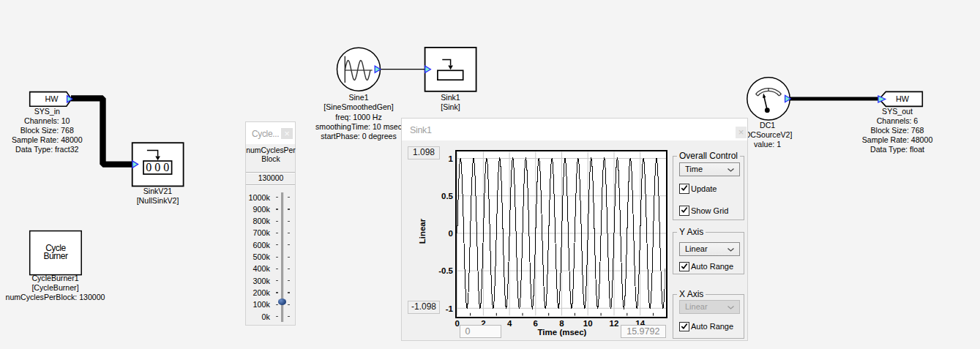 Image resolution: width=980 pixels, height=349 pixels. Describe the element at coordinates (588, 323) in the screenshot. I see `svg-text: 10` at that location.